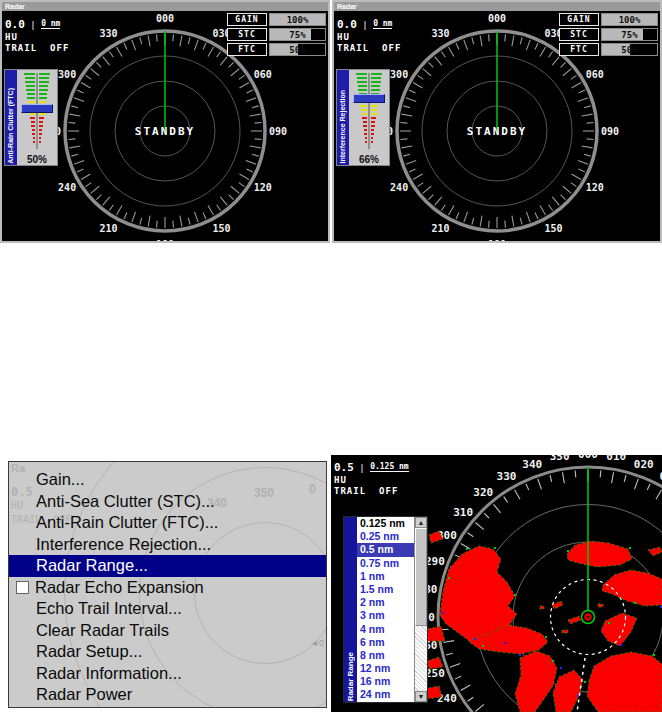  Describe the element at coordinates (168, 609) in the screenshot. I see `menu-item-echo-trail-interval: Echo Trail Interval...` at that location.